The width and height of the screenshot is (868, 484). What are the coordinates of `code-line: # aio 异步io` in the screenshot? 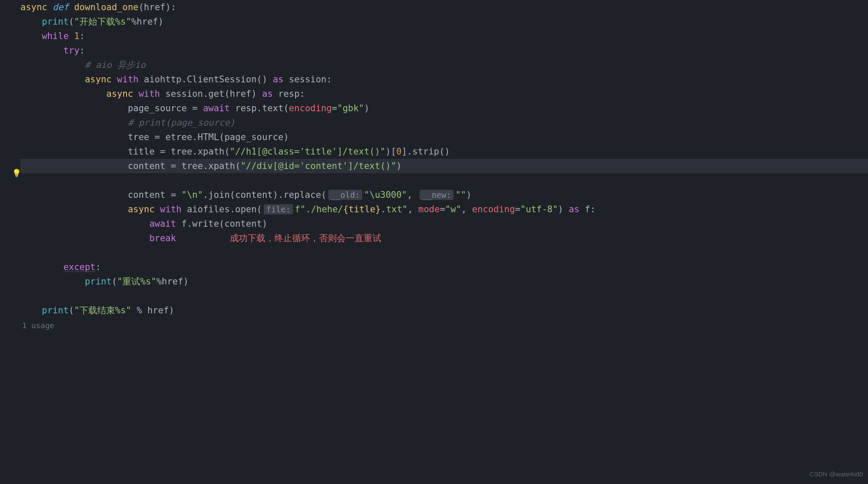 It's located at (444, 65).